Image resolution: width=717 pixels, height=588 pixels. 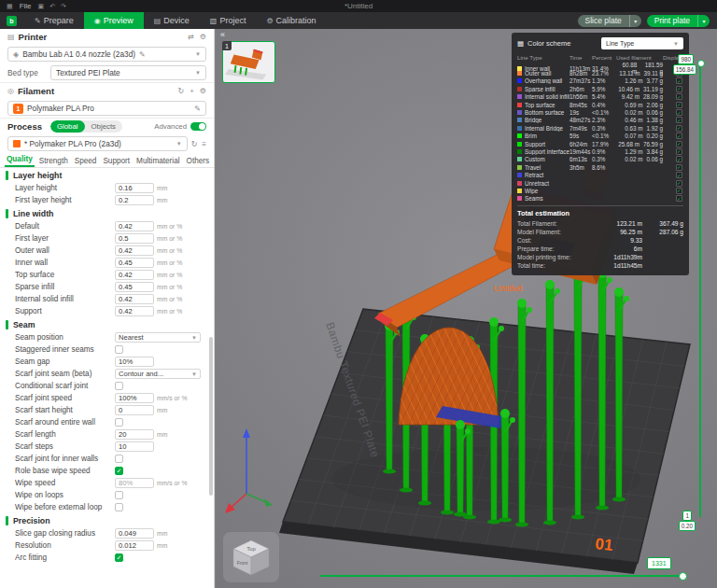 I want to click on param-tab-speed: Speed, so click(x=86, y=162).